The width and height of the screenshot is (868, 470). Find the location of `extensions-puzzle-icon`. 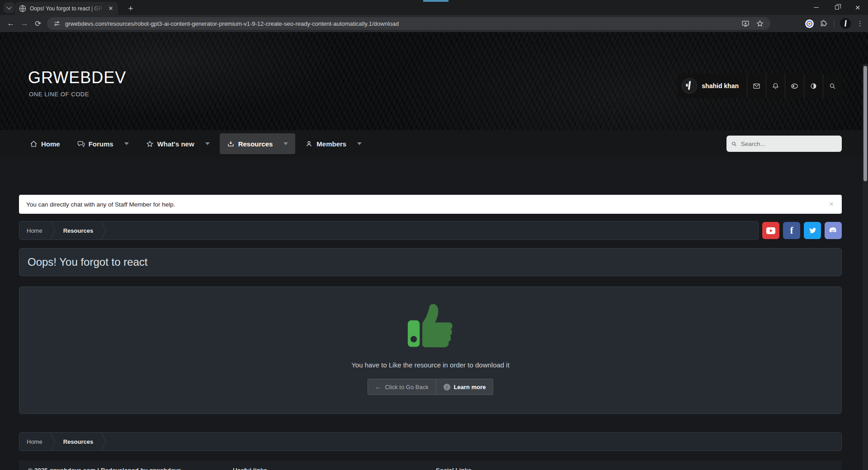

extensions-puzzle-icon is located at coordinates (824, 24).